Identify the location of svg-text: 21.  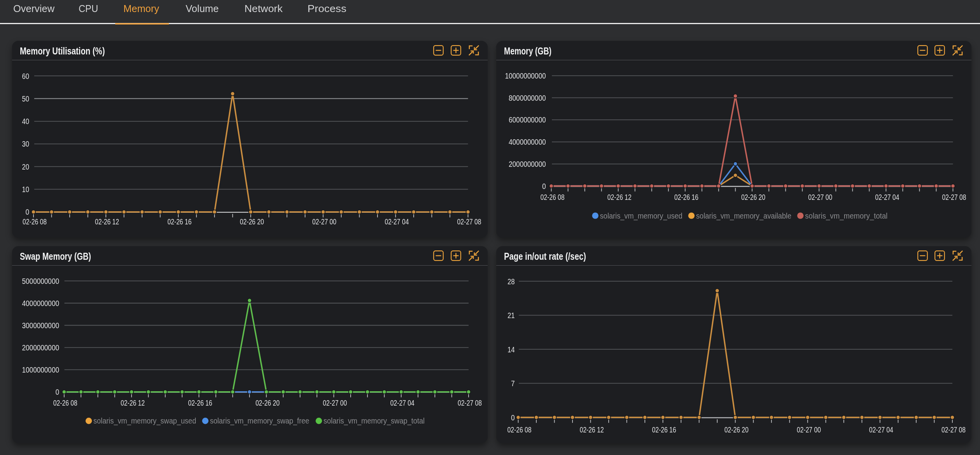
(511, 315).